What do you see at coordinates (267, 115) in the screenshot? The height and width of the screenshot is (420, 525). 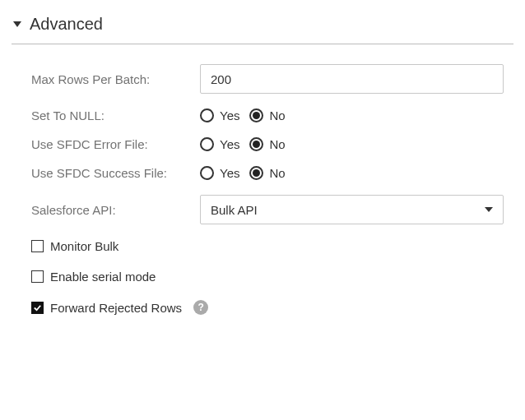 I see `set-null-row: Set To NULL: Yes No` at bounding box center [267, 115].